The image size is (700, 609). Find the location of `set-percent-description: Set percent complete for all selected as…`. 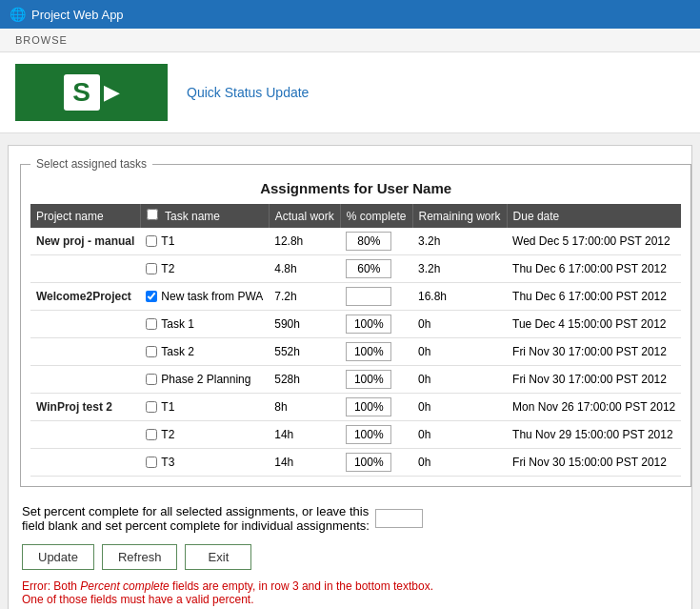

set-percent-description: Set percent complete for all selected as… is located at coordinates (350, 518).